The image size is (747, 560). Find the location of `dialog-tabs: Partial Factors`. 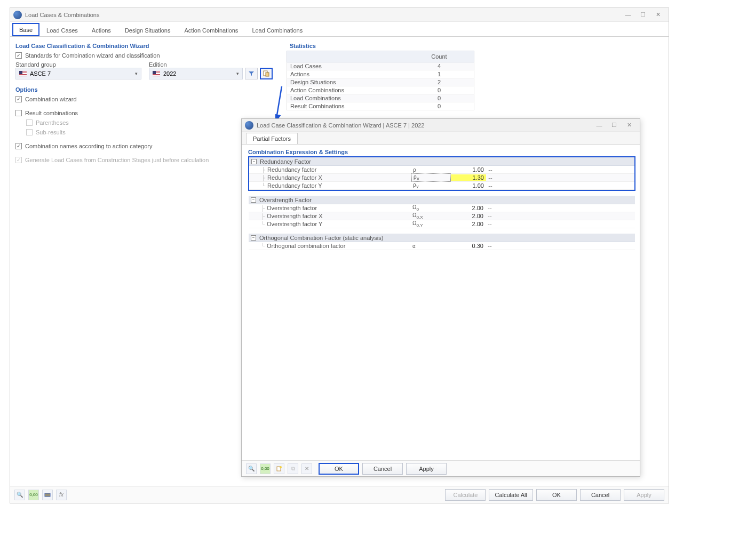

dialog-tabs: Partial Factors is located at coordinates (441, 138).